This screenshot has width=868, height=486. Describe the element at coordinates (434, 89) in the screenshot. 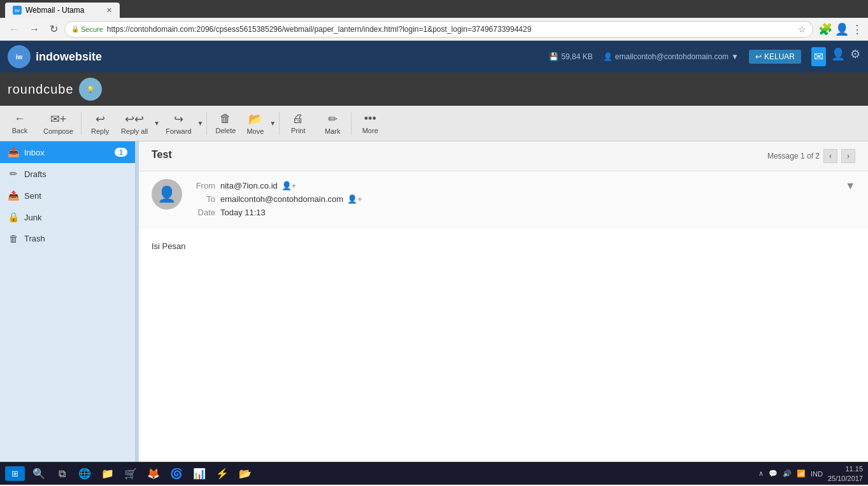

I see `rc-header: roundcube 💡` at that location.